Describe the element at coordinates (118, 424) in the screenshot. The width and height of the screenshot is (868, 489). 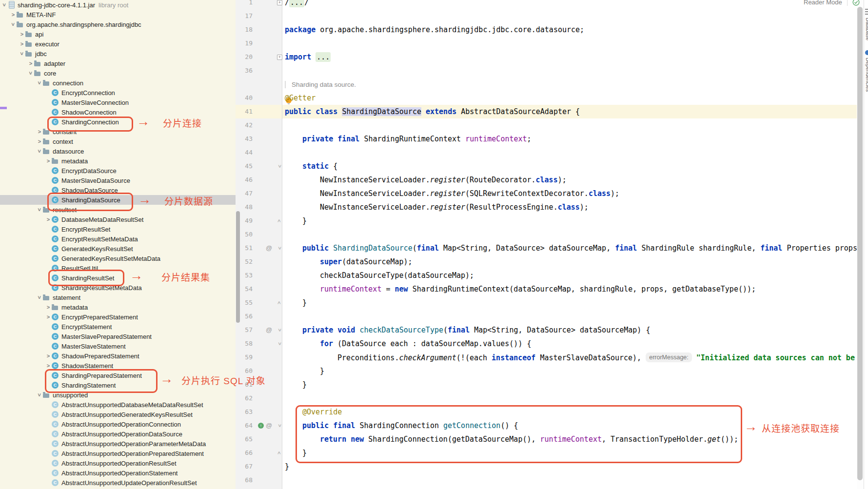
I see `tree-row-AbstractUnsupportedOperationConnection: >CAbstractUnsupportedOperationConnection` at that location.